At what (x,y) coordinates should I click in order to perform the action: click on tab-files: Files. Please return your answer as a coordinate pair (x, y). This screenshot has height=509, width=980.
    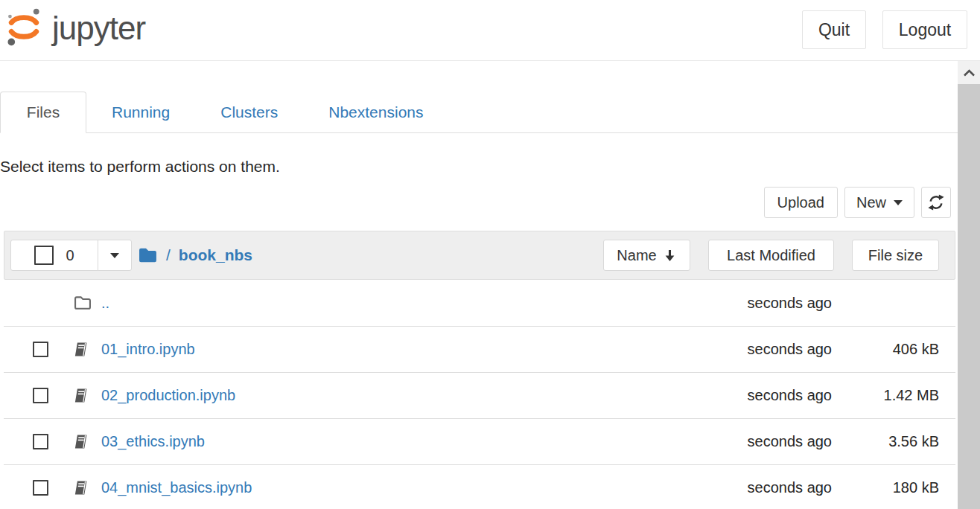
    Looking at the image, I should click on (43, 112).